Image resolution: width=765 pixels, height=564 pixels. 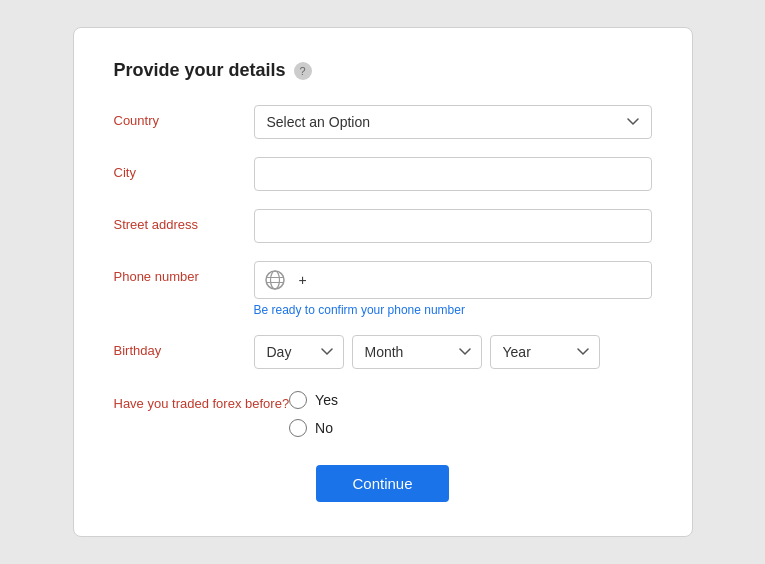 What do you see at coordinates (453, 122) in the screenshot?
I see `country-wrapper: Select an Option` at bounding box center [453, 122].